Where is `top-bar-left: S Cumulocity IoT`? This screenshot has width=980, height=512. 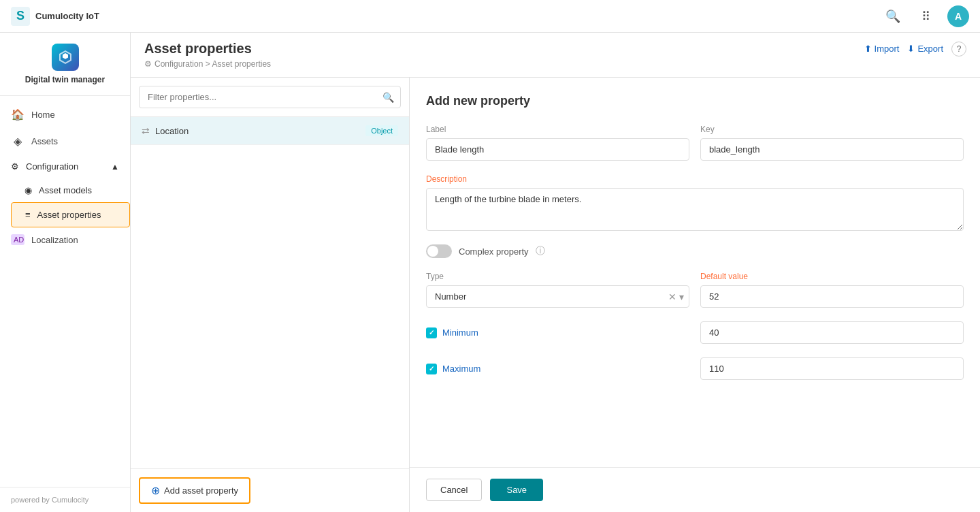 top-bar-left: S Cumulocity IoT is located at coordinates (55, 16).